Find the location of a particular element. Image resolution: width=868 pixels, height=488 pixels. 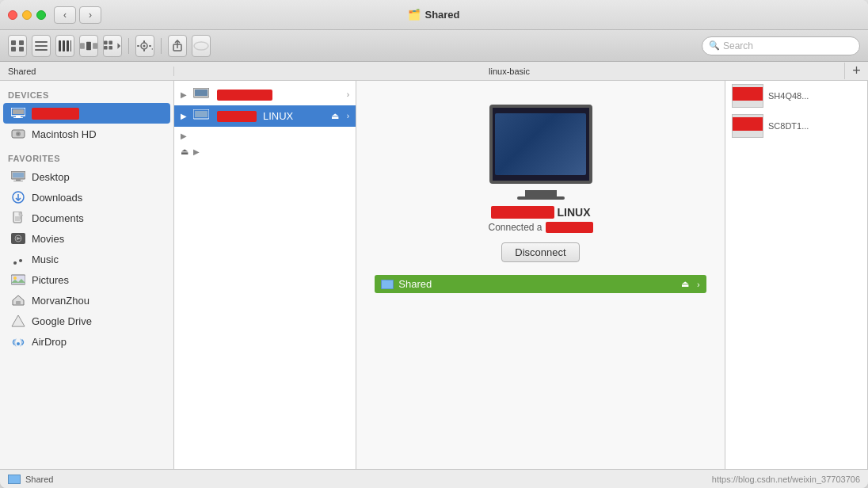

thumb-item-2: SC8DT1... is located at coordinates (797, 126).